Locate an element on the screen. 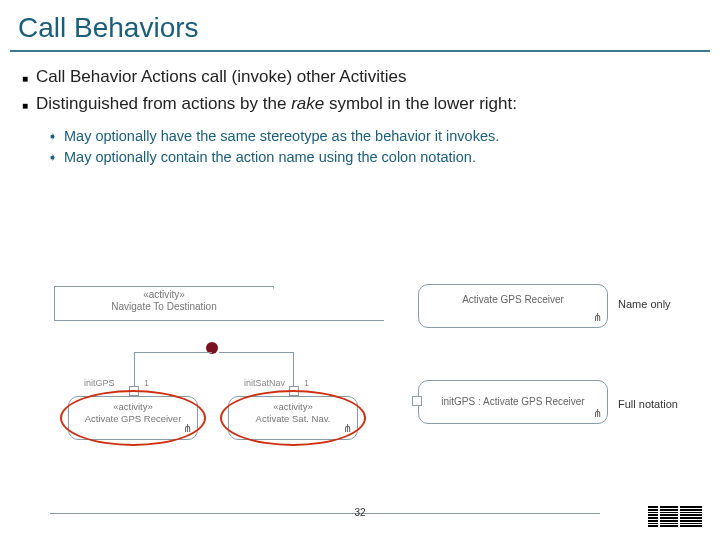 The image size is (720, 540). bullet-1-text: Call Behavior Actions call (invoke) othe… is located at coordinates (367, 78).